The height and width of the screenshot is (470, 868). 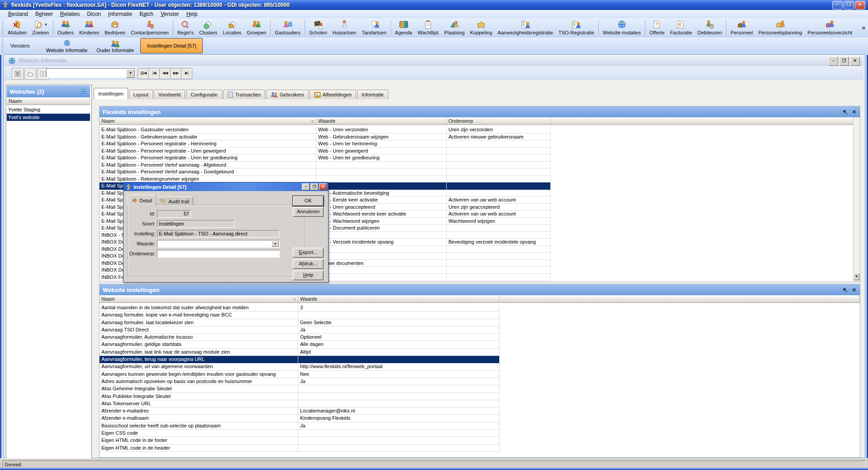 I want to click on toolbar-button-huisartsen: Huisartsen, so click(x=345, y=27).